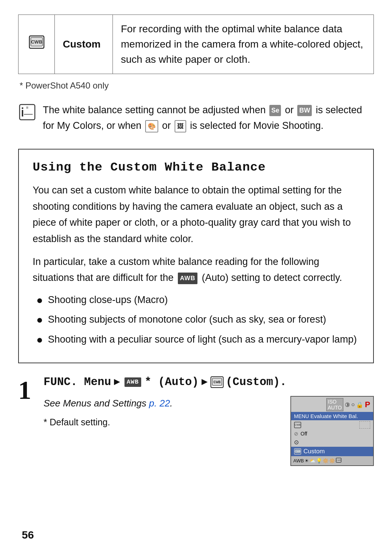  What do you see at coordinates (198, 320) in the screenshot?
I see `list-item: ● Shooting subjects of monotone color (s…` at bounding box center [198, 320].